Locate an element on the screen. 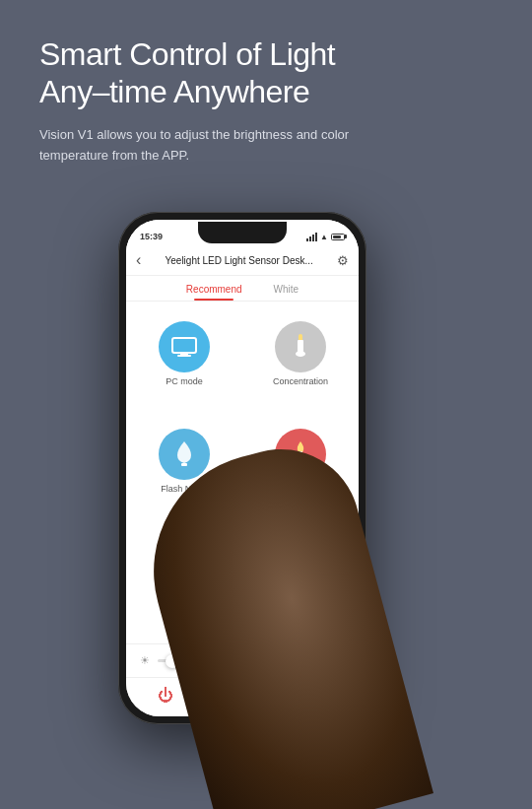 Image resolution: width=532 pixels, height=809 pixels. tab-white: White is located at coordinates (287, 290).